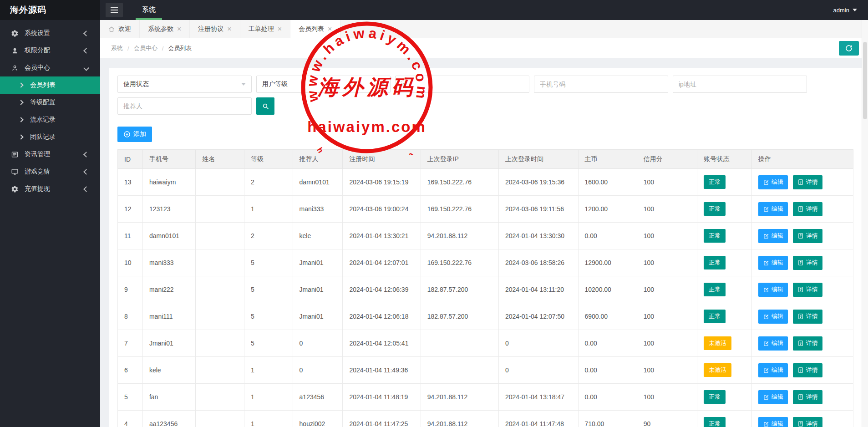  Describe the element at coordinates (462, 84) in the screenshot. I see `id-input` at that location.